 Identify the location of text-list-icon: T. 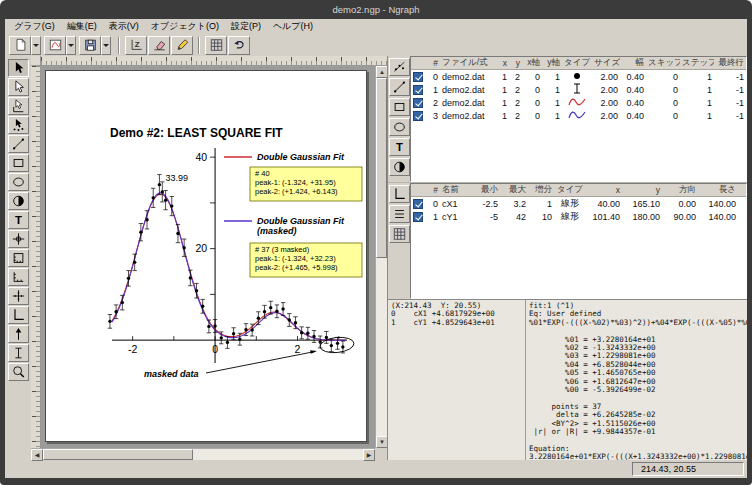
(400, 147).